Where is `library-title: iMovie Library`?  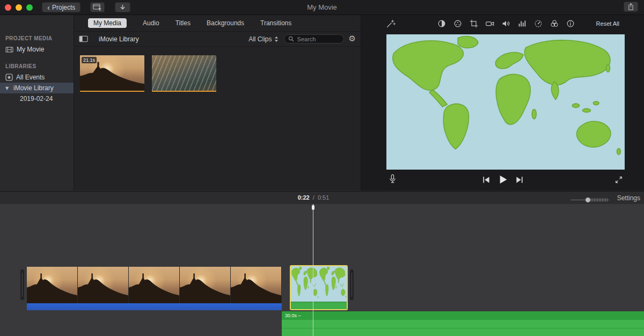 library-title: iMovie Library is located at coordinates (119, 39).